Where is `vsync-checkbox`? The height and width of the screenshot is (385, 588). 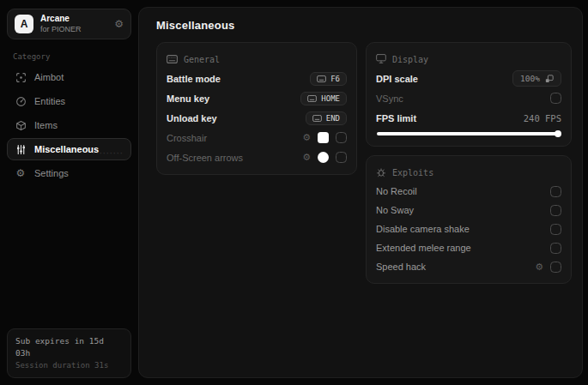
vsync-checkbox is located at coordinates (556, 98).